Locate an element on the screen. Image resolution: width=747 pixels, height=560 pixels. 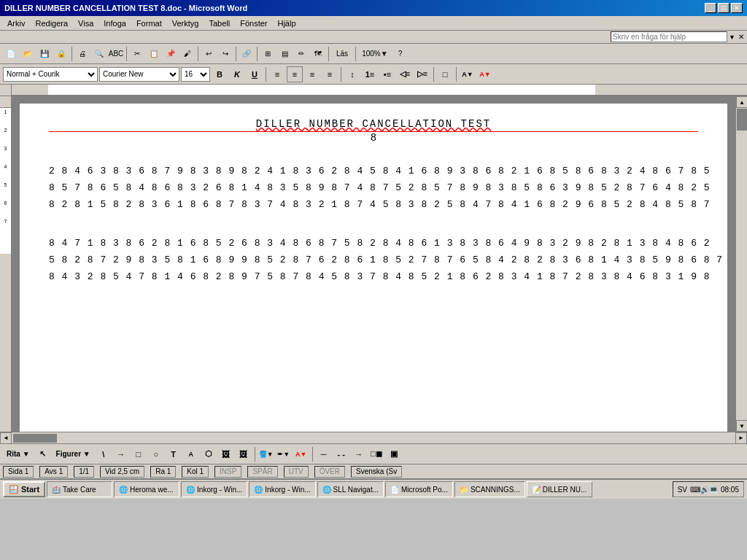
highlight-color: A▼ is located at coordinates (468, 74).